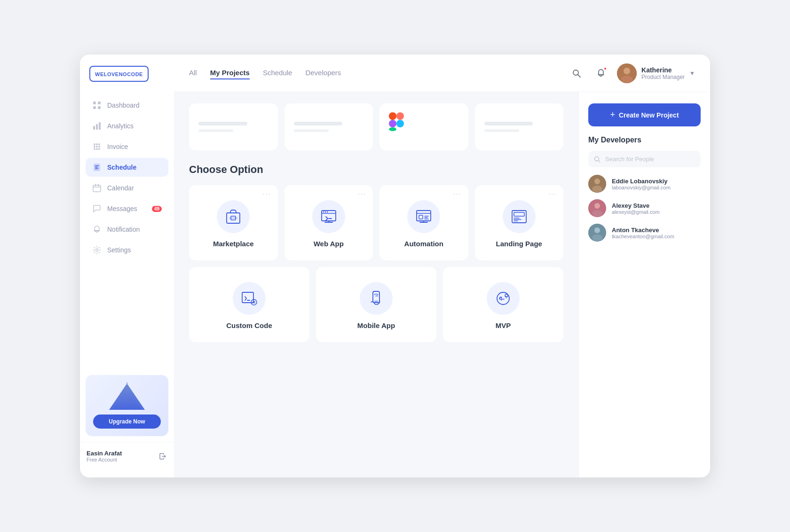 The width and height of the screenshot is (790, 532). I want to click on sidebar-item-label: Invoice, so click(118, 147).